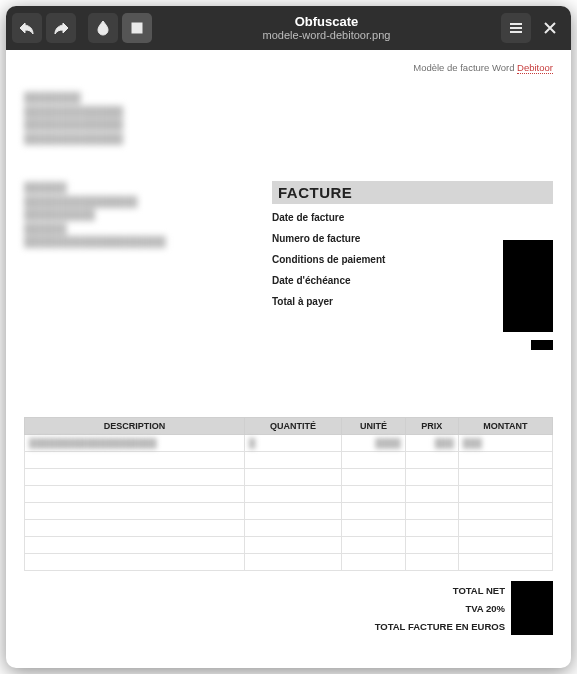  I want to click on close-button, so click(550, 28).